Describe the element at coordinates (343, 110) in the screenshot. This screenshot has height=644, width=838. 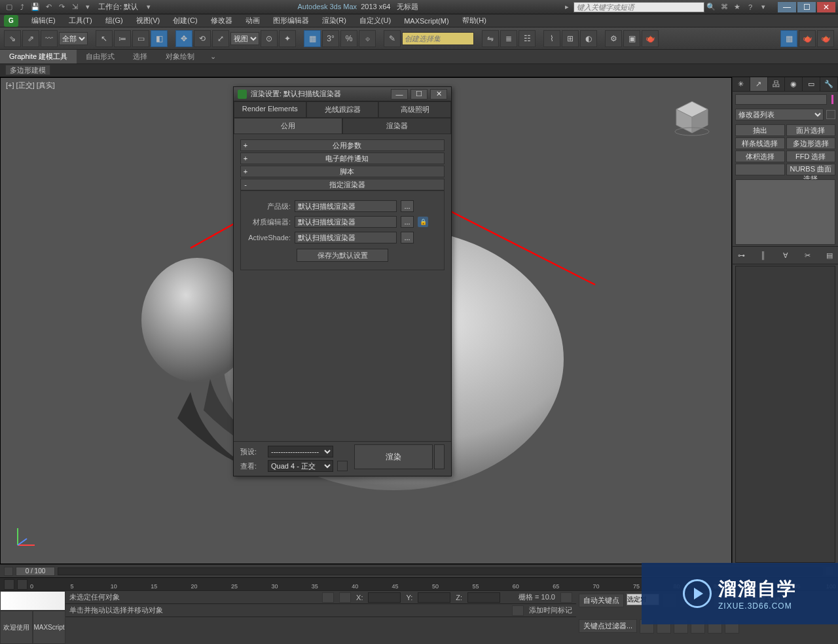
I see `tab-raytracer: 光线跟踪器` at that location.